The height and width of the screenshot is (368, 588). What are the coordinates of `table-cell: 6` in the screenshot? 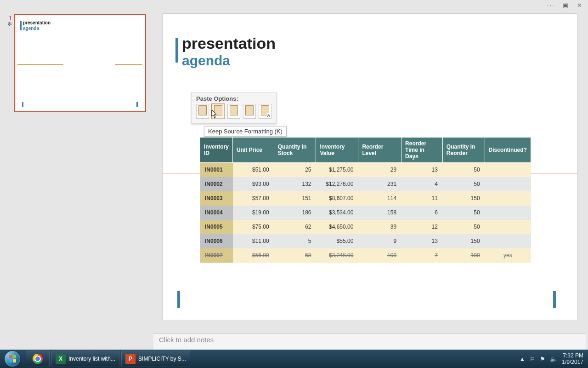 It's located at (422, 213).